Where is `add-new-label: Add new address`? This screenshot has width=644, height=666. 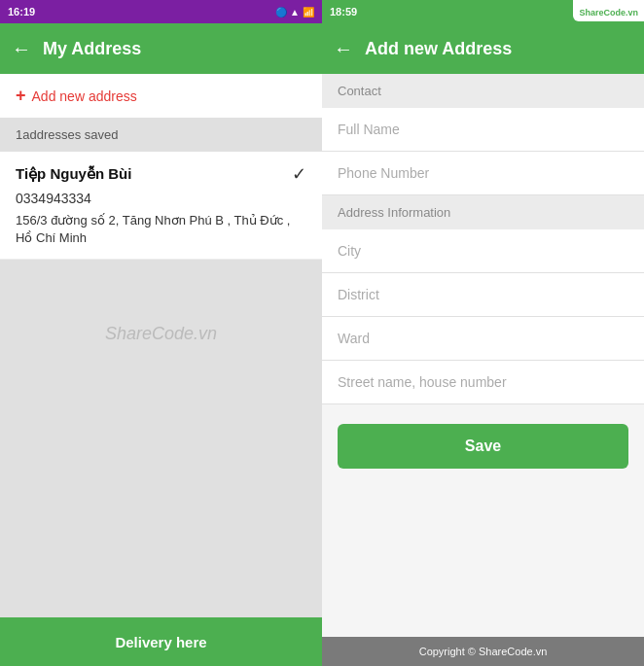 add-new-label: Add new address is located at coordinates (85, 96).